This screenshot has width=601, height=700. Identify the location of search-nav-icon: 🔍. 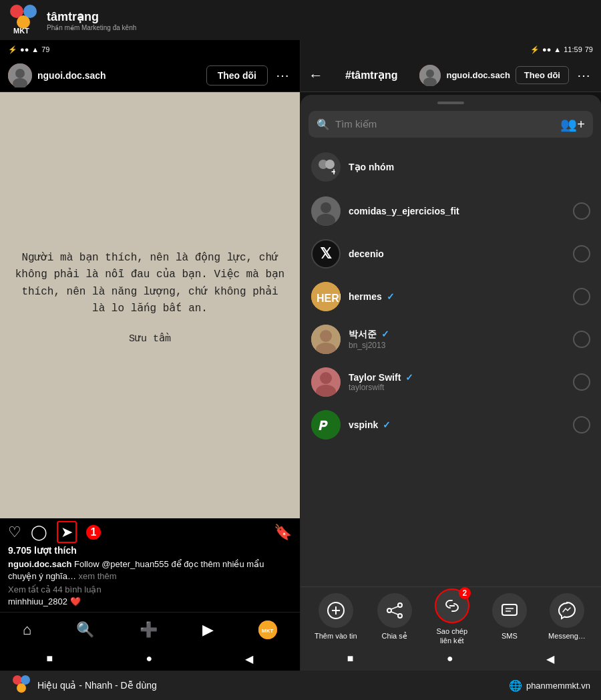
(85, 630).